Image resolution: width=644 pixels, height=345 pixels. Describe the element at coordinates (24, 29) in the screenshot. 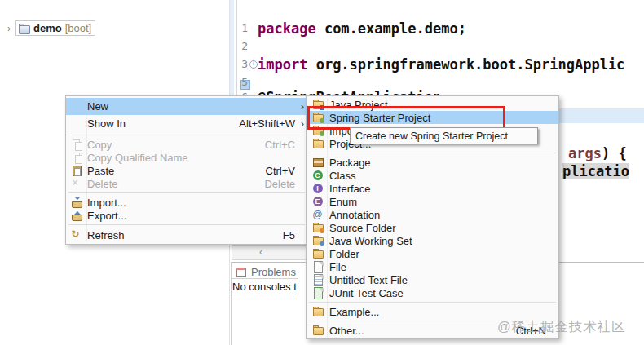

I see `project-folder-icon` at that location.